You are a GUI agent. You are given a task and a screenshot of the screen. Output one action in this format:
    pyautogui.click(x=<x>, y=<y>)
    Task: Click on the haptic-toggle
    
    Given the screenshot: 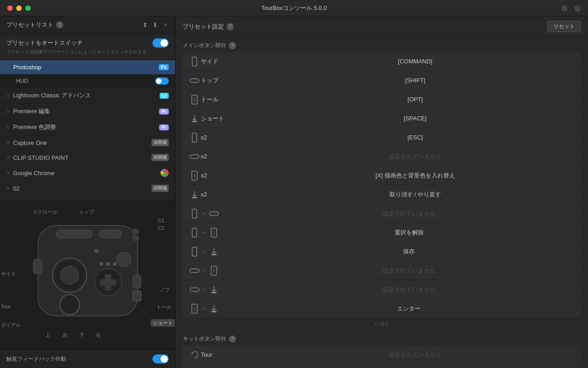 What is the action you would take?
    pyautogui.click(x=161, y=359)
    